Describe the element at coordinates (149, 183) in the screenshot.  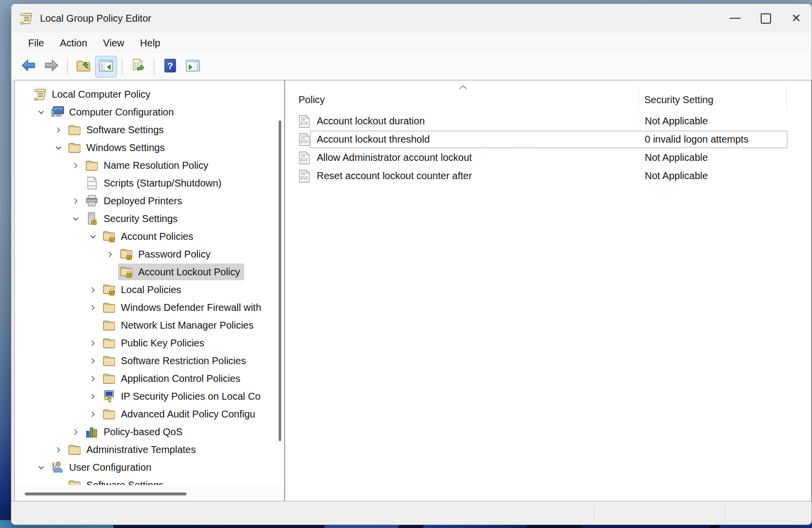
I see `tree-item-scripts-startup-shutdown: <=><=>Scripts (Startup/Shutdown)` at that location.